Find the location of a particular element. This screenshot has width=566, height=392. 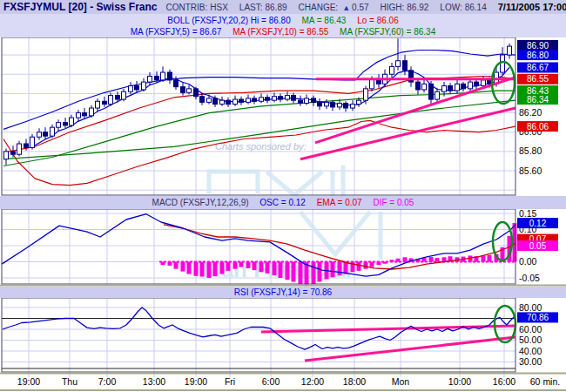

svg-text: 86.55 is located at coordinates (538, 78).